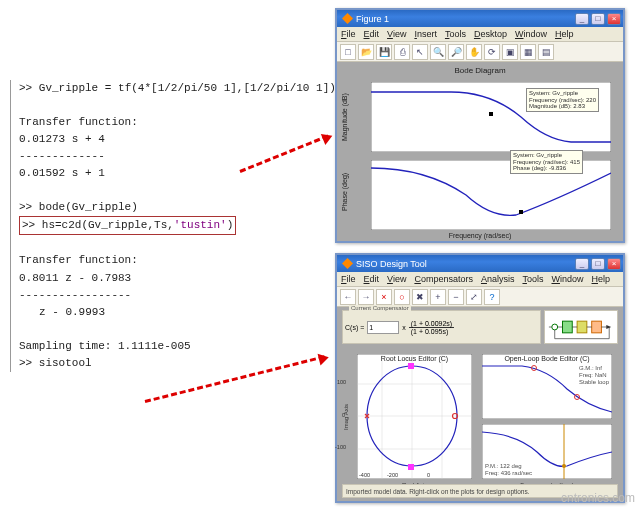 The image size is (641, 511). I want to click on phase-margin-info: P.M.: 122 degFreq: 436 rad/sec, so click(508, 470).